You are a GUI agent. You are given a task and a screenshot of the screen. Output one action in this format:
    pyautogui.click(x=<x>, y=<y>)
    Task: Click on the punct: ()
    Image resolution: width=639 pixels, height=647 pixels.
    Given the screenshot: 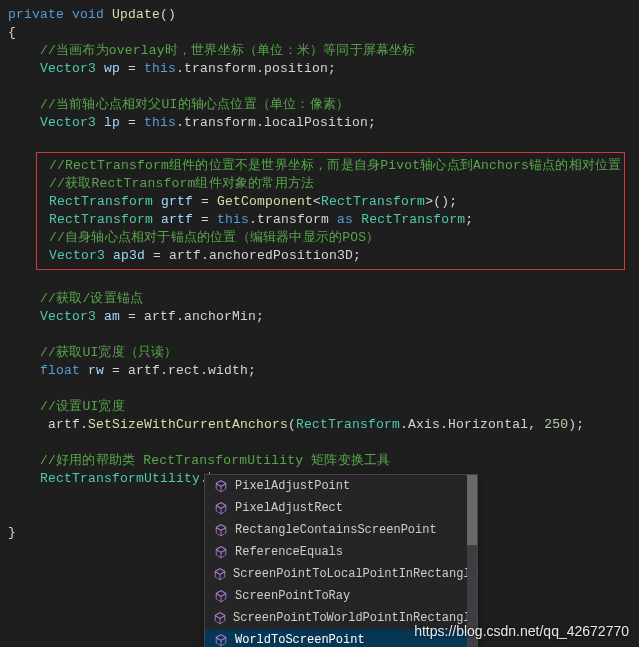 What is the action you would take?
    pyautogui.click(x=168, y=14)
    